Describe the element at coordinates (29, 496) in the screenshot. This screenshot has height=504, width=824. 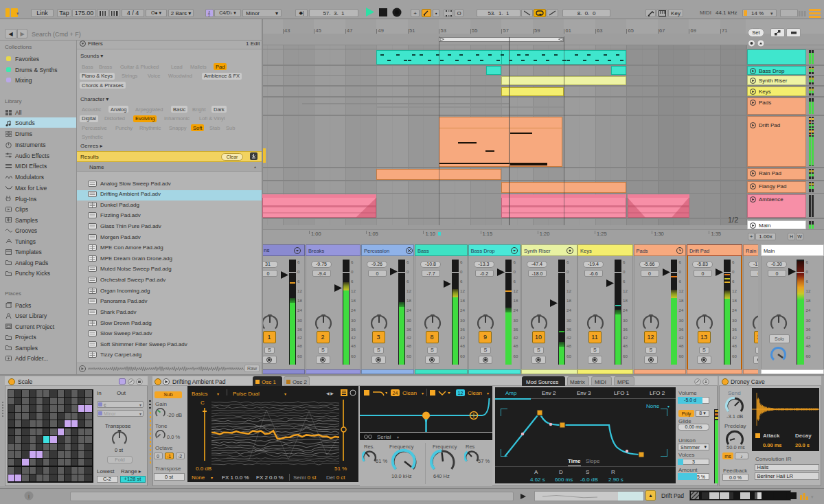
I see `svg-text: i` at that location.